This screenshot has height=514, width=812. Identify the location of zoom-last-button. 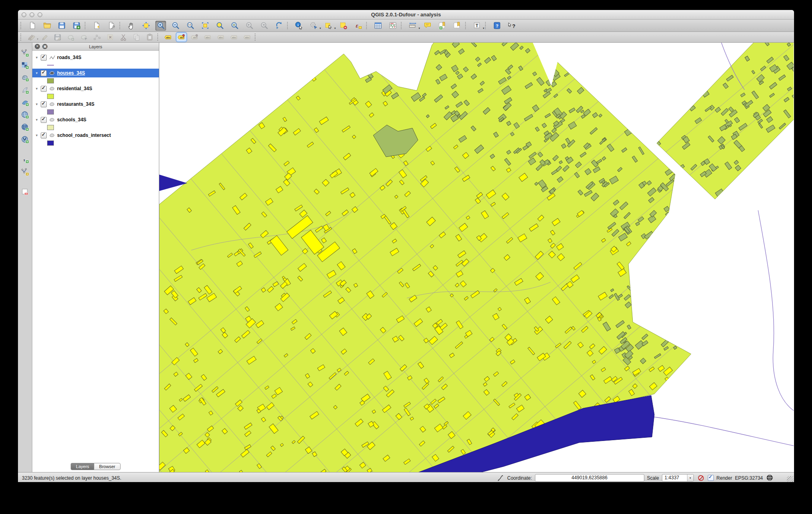
(249, 26).